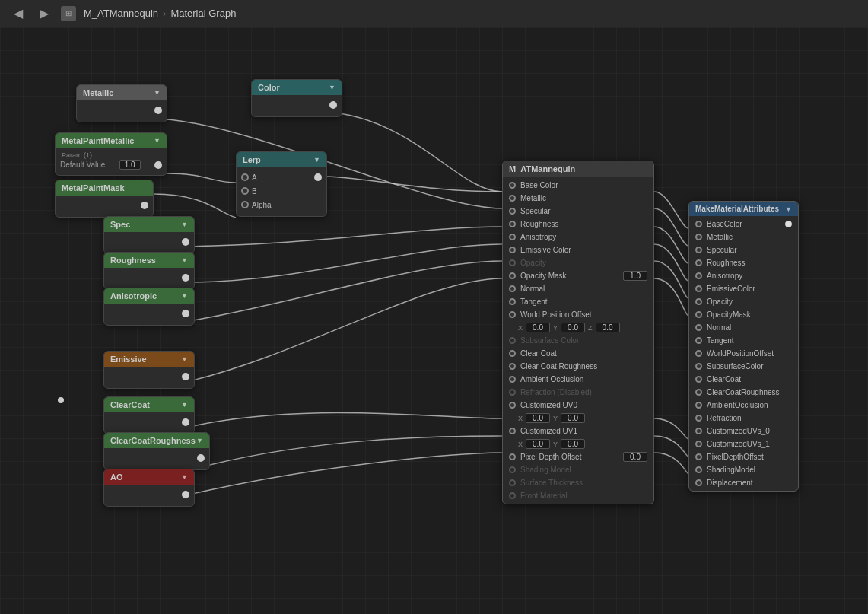 This screenshot has height=614, width=868. What do you see at coordinates (157, 93) in the screenshot?
I see `metallic-dropdown: ▼` at bounding box center [157, 93].